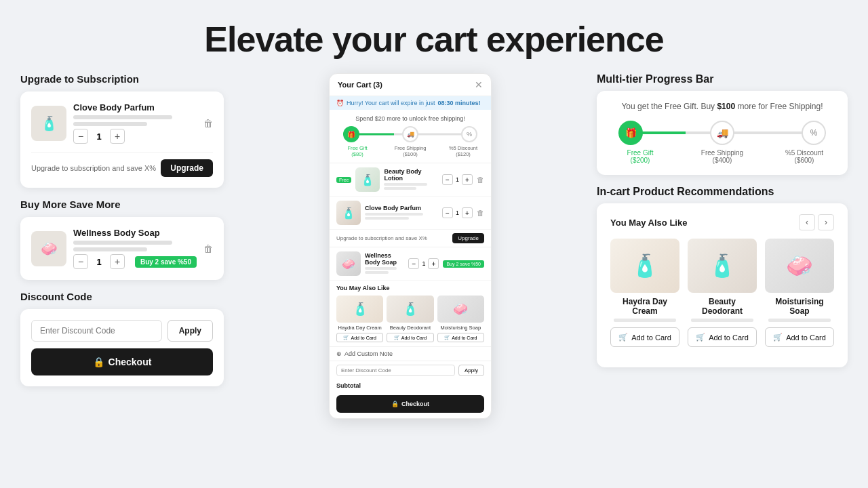 The height and width of the screenshot is (488, 868). Describe the element at coordinates (359, 338) in the screenshot. I see `rec-add-btn-1: 🛒Add to Card` at that location.